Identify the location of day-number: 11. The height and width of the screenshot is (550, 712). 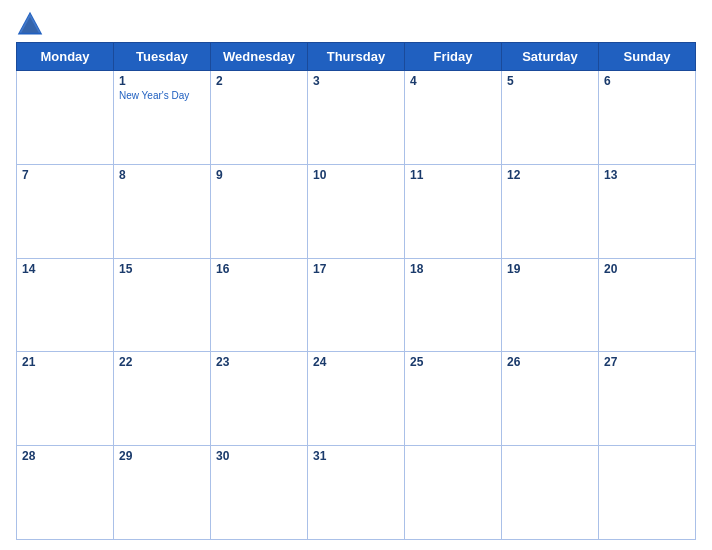
(453, 175).